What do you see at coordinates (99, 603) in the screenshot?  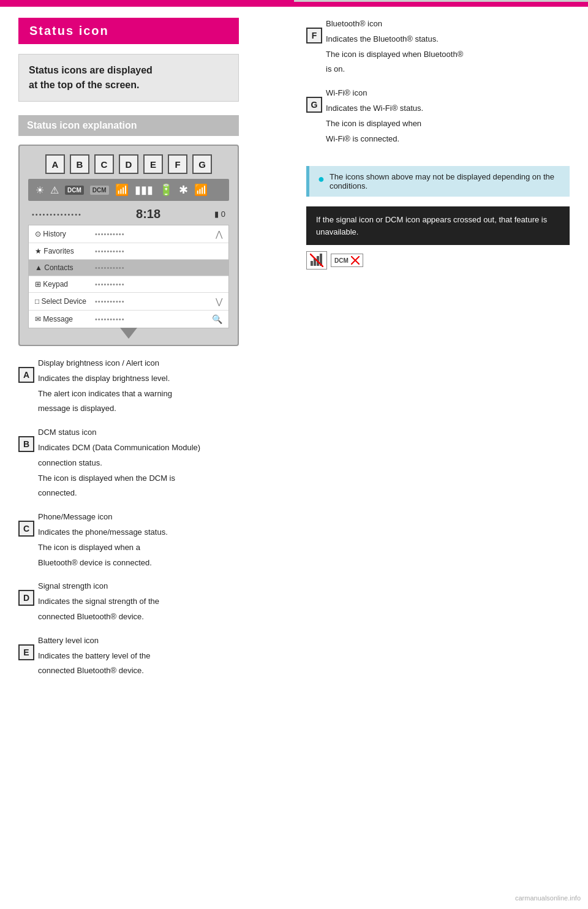 I see `section-d-text: Signal strength icon Indicates the signa…` at bounding box center [99, 603].